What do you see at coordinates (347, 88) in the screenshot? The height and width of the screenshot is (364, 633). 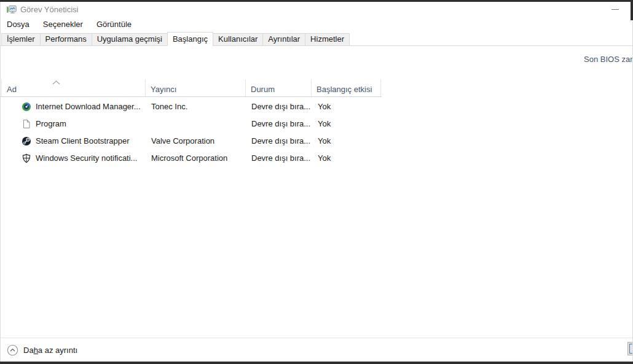 I see `column-header-baslangic-etkisi: Başlangıç etkisi` at bounding box center [347, 88].